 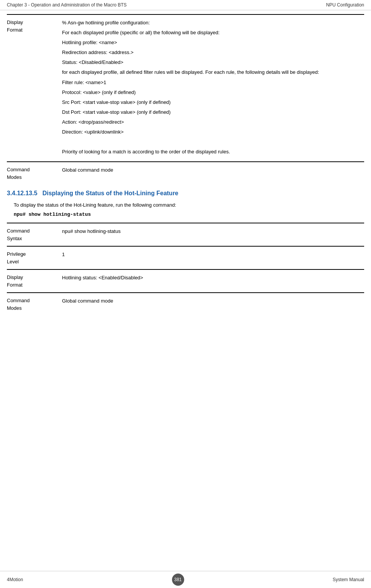 What do you see at coordinates (186, 281) in the screenshot?
I see `display-format-section-bottom: DisplayFormat Hotlining status: <Enabled…` at bounding box center [186, 281].